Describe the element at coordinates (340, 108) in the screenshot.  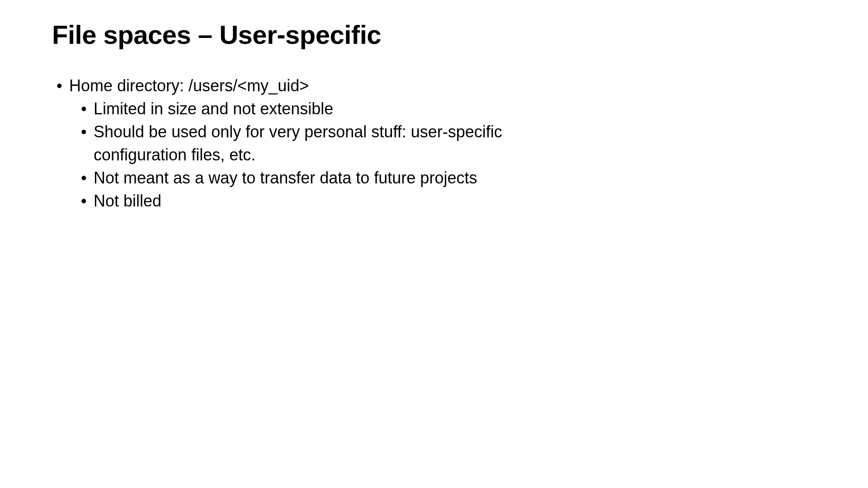
I see `list-item: Limited in size and not extensible` at that location.